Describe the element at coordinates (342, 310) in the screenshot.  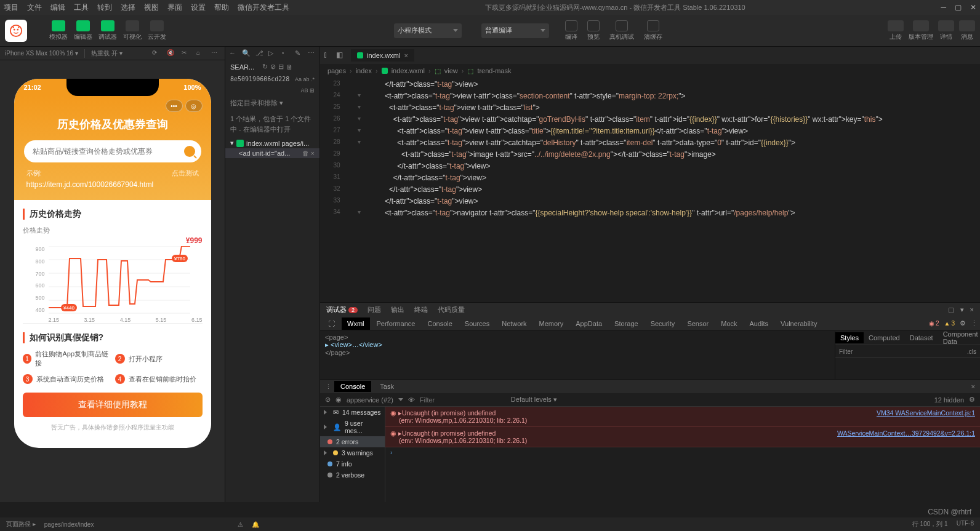
I see `debugger-tab: 调试器 2` at that location.